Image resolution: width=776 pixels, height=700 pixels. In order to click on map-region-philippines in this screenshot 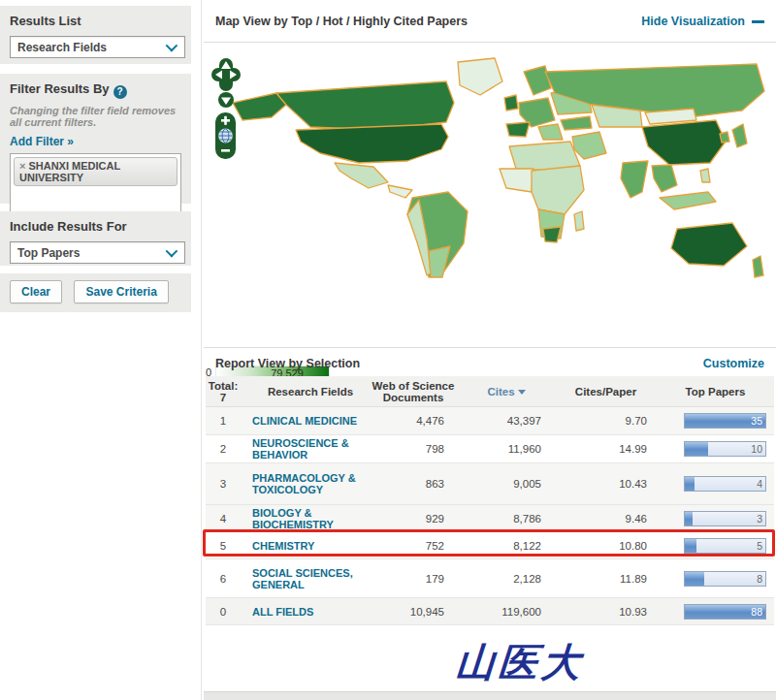, I will do `click(705, 175)`.